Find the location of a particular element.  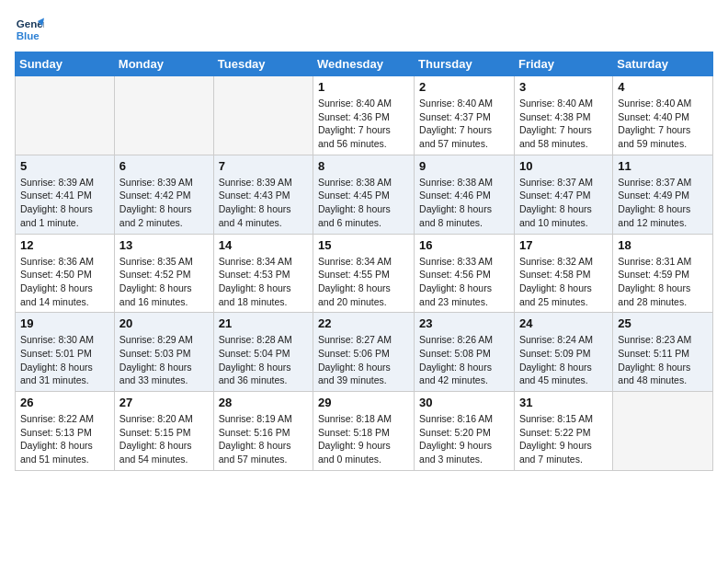

calendar-week-row: 5Sunrise: 8:39 AMSunset: 4:41 PMDaylight… is located at coordinates (364, 194).